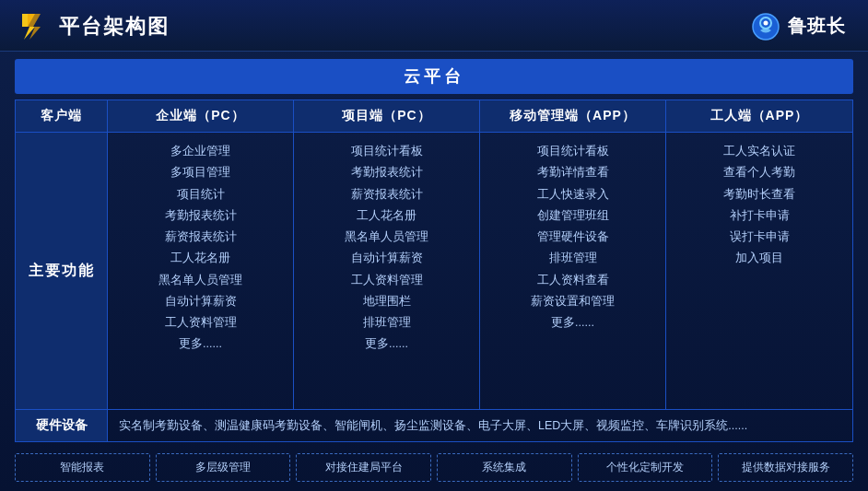  What do you see at coordinates (201, 238) in the screenshot?
I see `enterprise-item-4: 薪资报表统计` at bounding box center [201, 238].